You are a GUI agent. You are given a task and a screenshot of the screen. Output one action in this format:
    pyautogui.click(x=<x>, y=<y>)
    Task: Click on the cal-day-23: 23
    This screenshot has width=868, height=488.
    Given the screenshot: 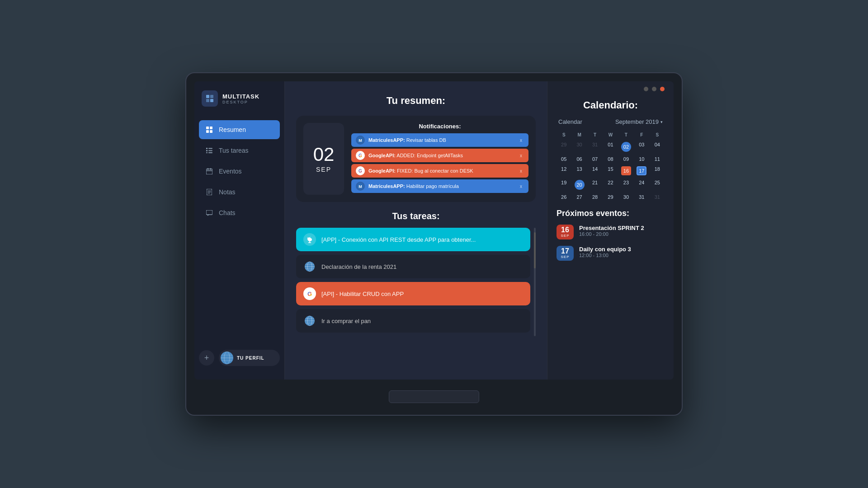 What is the action you would take?
    pyautogui.click(x=626, y=185)
    